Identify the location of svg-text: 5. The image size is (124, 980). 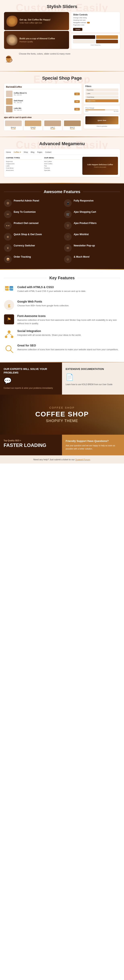
(6, 291).